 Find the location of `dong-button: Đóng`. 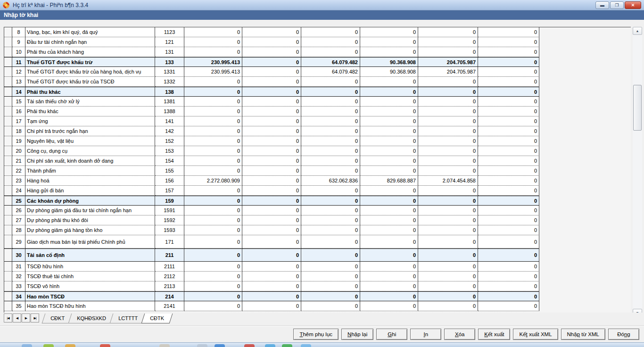

dong-button: Đóng is located at coordinates (624, 334).